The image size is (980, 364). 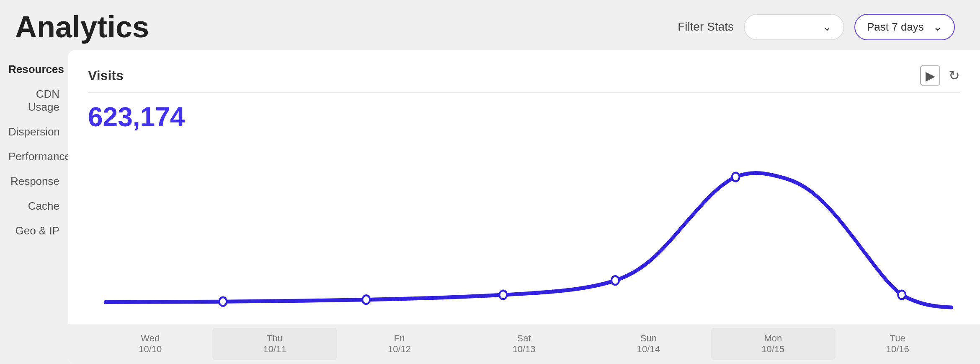 What do you see at coordinates (954, 75) in the screenshot?
I see `refresh-icon: ↻` at bounding box center [954, 75].